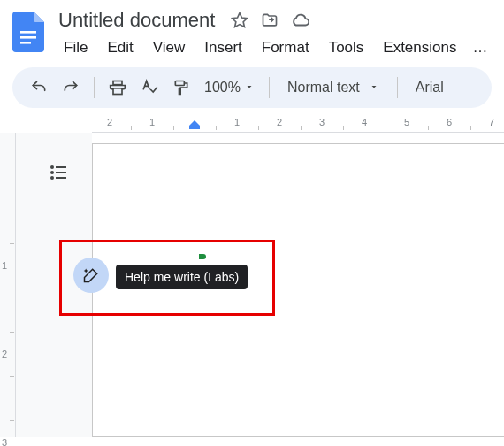 Image resolution: width=504 pixels, height=446 pixels. I want to click on menu-format: Format, so click(286, 48).